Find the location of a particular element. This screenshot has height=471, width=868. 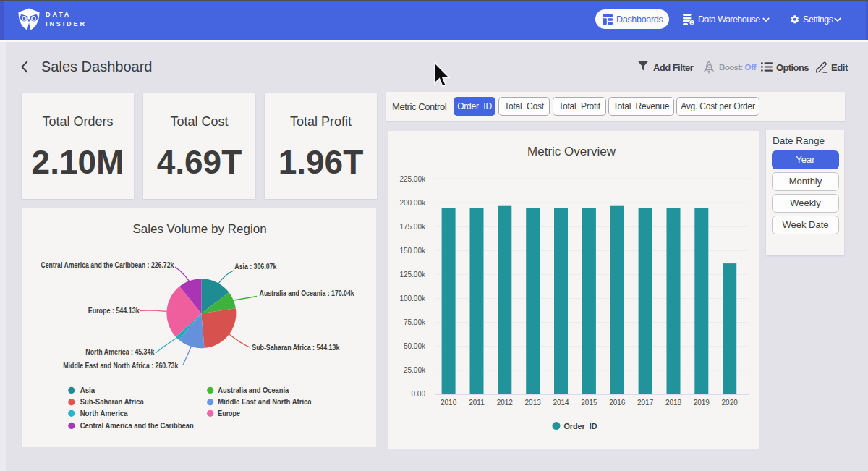

svg-text: Sales Volume by Region is located at coordinates (200, 229).